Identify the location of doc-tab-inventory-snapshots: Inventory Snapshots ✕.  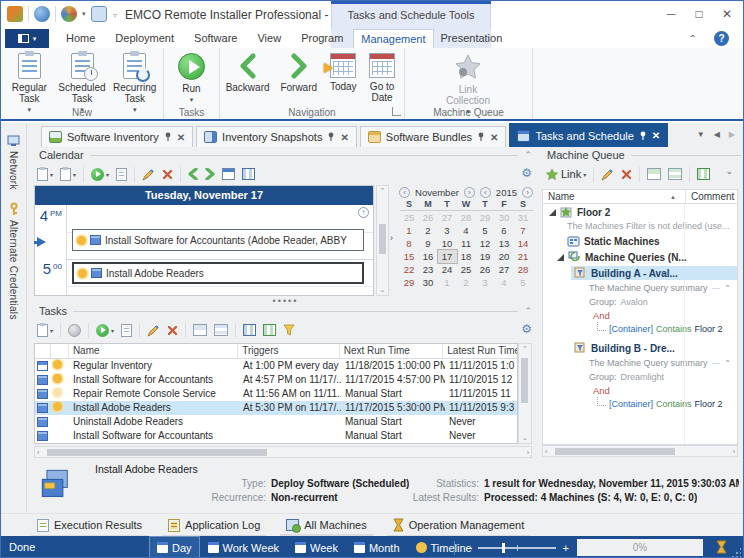
(276, 136).